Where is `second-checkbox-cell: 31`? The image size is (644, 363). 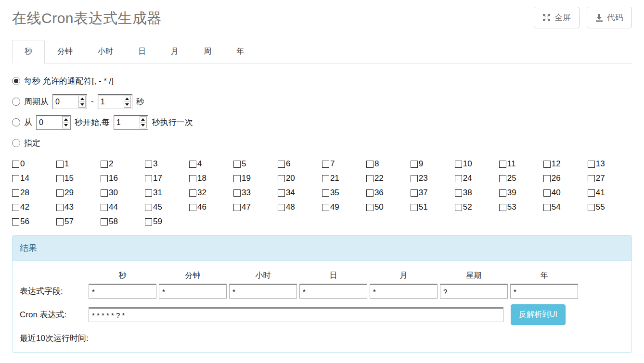
second-checkbox-cell: 31 is located at coordinates (167, 193).